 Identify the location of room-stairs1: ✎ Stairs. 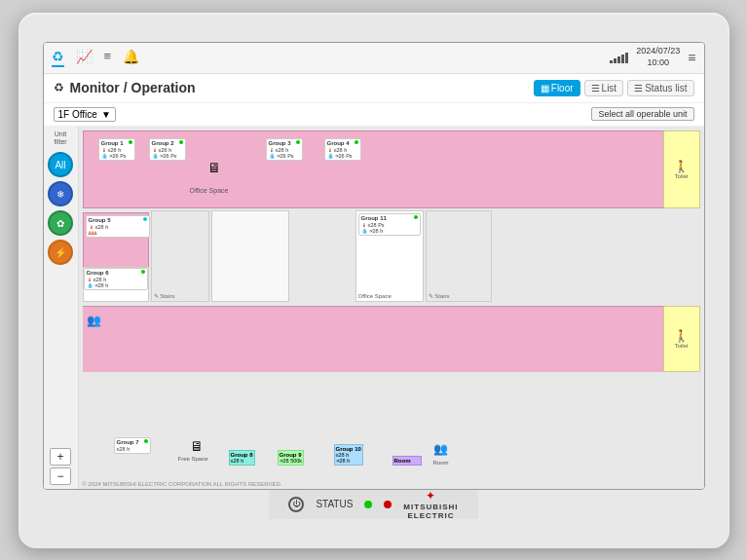
(180, 256).